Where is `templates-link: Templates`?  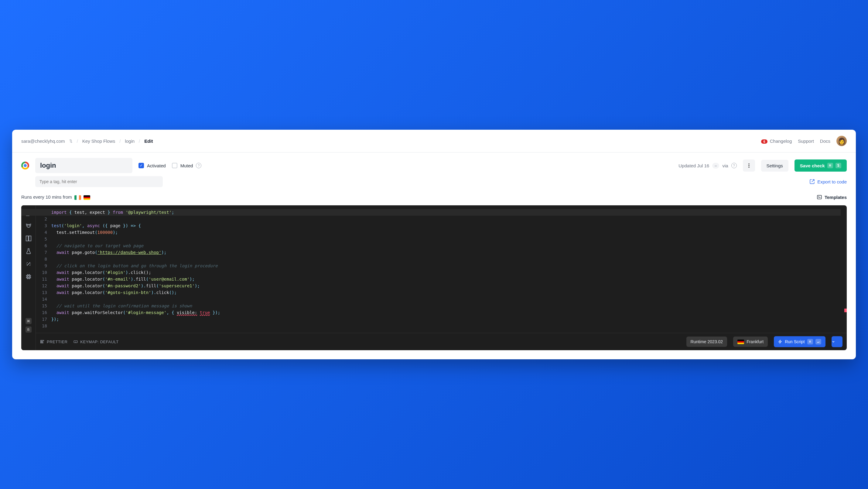
templates-link: Templates is located at coordinates (832, 197).